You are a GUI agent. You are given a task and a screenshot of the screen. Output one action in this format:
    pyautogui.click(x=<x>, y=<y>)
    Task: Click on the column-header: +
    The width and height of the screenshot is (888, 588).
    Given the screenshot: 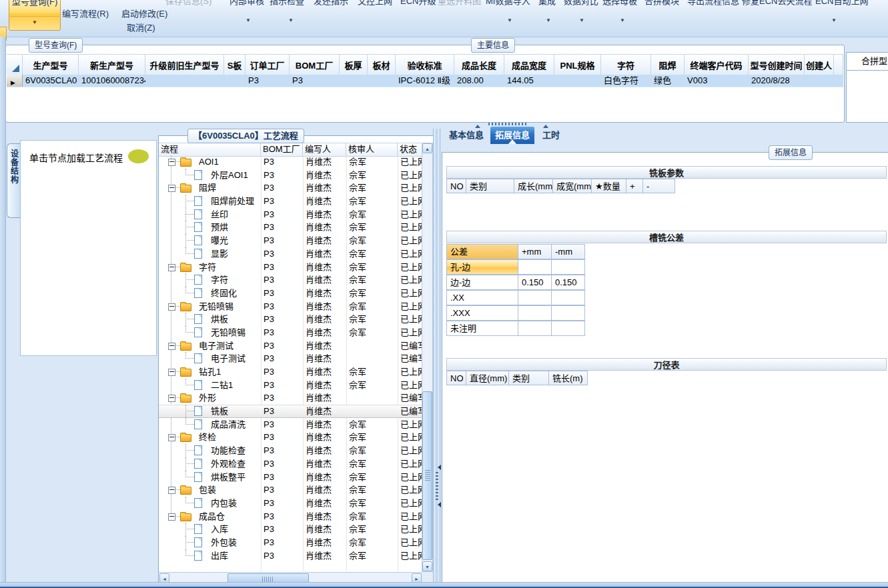 What is the action you would take?
    pyautogui.click(x=635, y=186)
    